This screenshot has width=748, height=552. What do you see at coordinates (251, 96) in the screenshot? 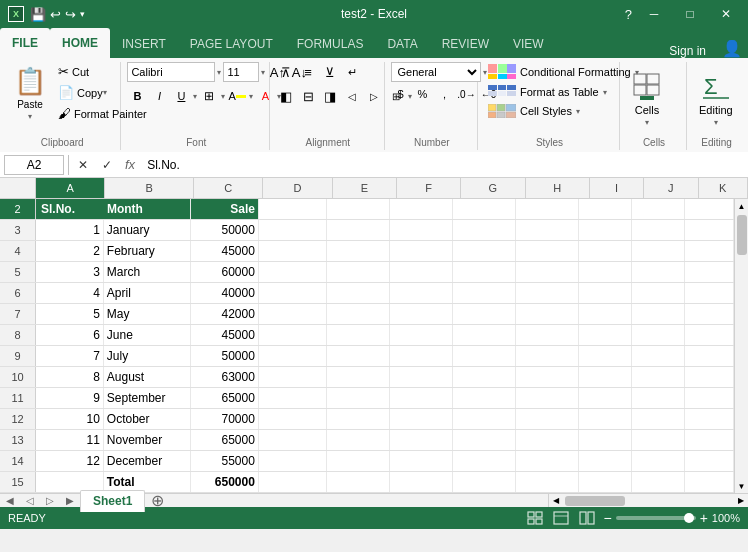
I see `fill-dd: ▾` at bounding box center [251, 96].